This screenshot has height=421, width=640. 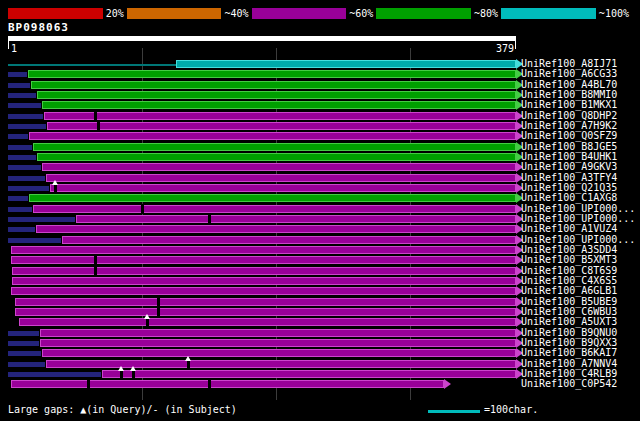 What do you see at coordinates (361, 14) in the screenshot?
I see `scale-label: ~60%` at bounding box center [361, 14].